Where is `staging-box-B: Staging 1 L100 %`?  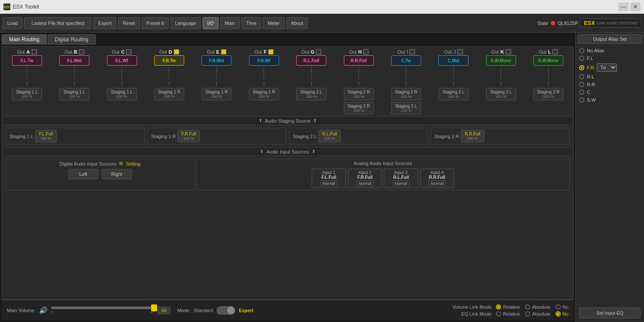
staging-box-B: Staging 1 L100 % is located at coordinates (74, 94).